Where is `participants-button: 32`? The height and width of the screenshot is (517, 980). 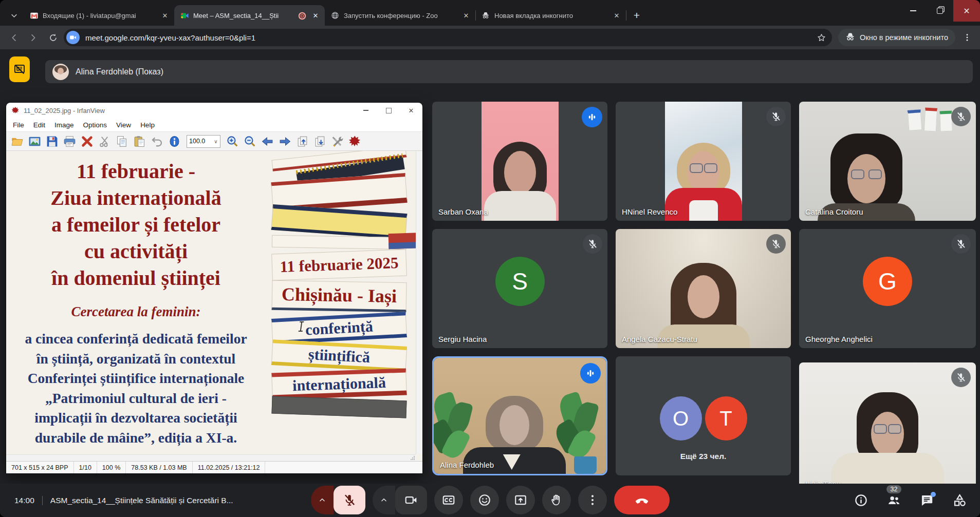
participants-button: 32 is located at coordinates (894, 500).